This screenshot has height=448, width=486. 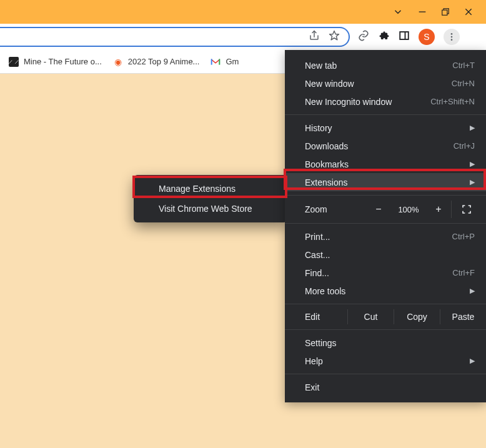 What do you see at coordinates (334, 37) in the screenshot?
I see `star-icon` at bounding box center [334, 37].